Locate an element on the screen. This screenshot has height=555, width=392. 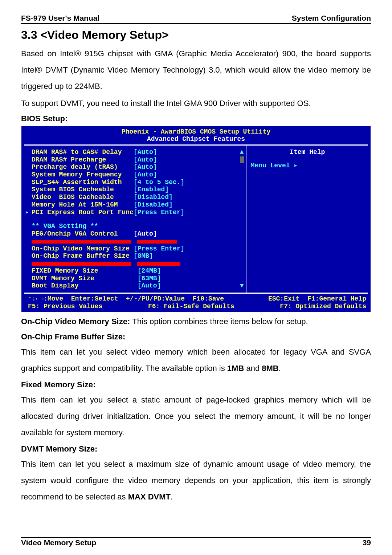
bios-val: [8MB] is located at coordinates (143, 256).